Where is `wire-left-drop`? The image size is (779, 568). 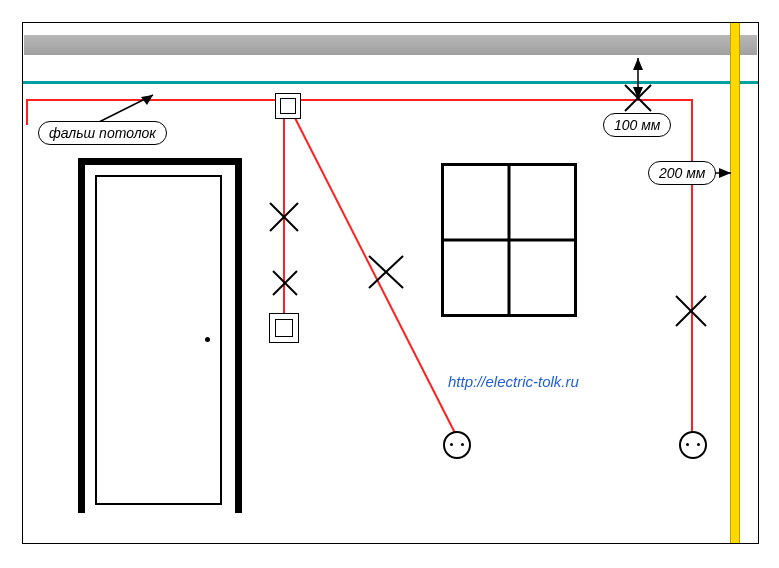
wire-left-drop is located at coordinates (27, 112).